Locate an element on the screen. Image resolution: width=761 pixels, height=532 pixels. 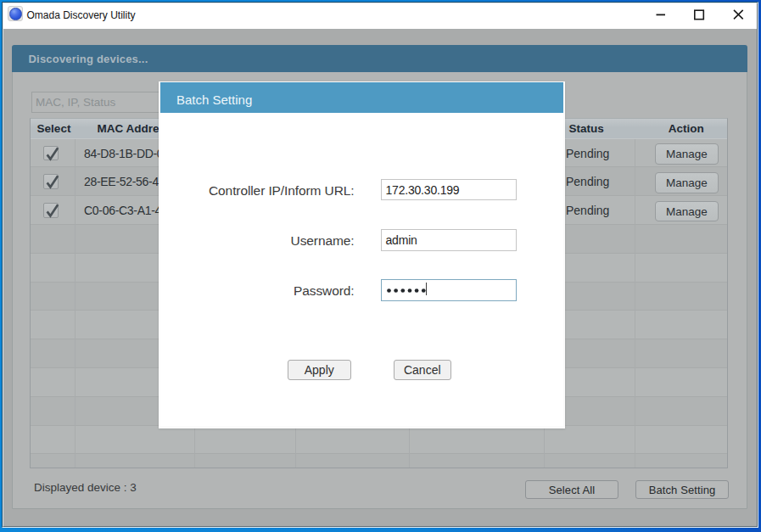
password-dots-svg is located at coordinates (408, 290).